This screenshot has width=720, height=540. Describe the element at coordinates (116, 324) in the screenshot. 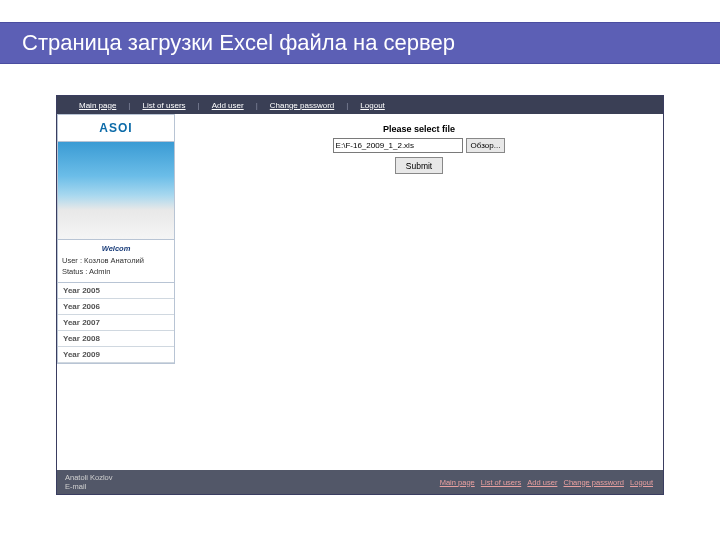

I see `year-list: Year 2005 Year 2006 Year 2007 Year 2008 …` at that location.